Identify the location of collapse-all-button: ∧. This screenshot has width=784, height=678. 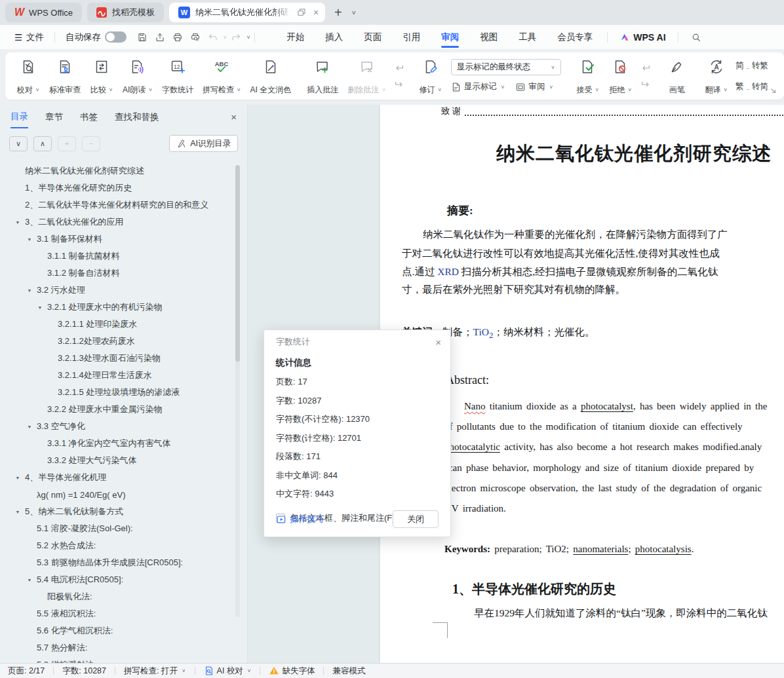
(43, 144).